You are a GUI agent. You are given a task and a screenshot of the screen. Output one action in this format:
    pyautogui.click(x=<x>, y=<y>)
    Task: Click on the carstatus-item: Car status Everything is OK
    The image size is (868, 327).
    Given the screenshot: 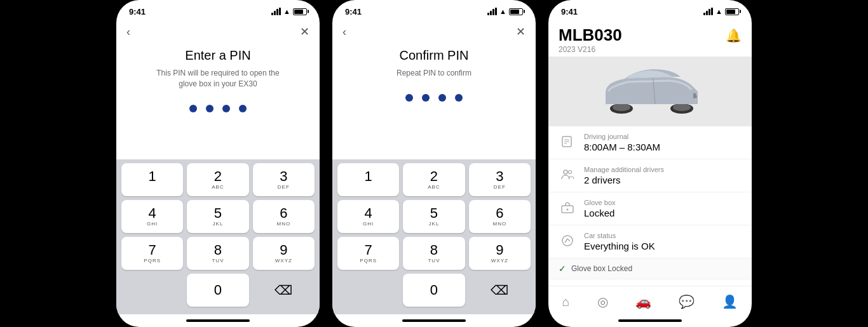 What is the action you would take?
    pyautogui.click(x=650, y=242)
    